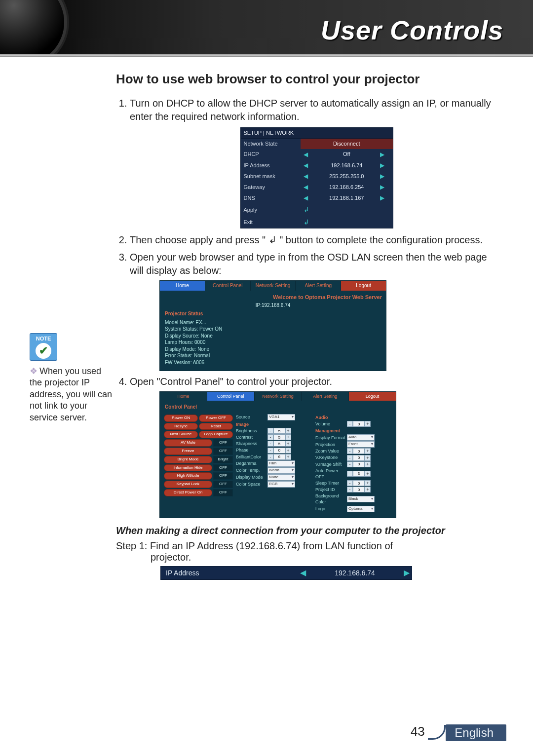 This screenshot has height=756, width=533. I want to click on status-lamp-k: Lamp Hours:, so click(179, 342).